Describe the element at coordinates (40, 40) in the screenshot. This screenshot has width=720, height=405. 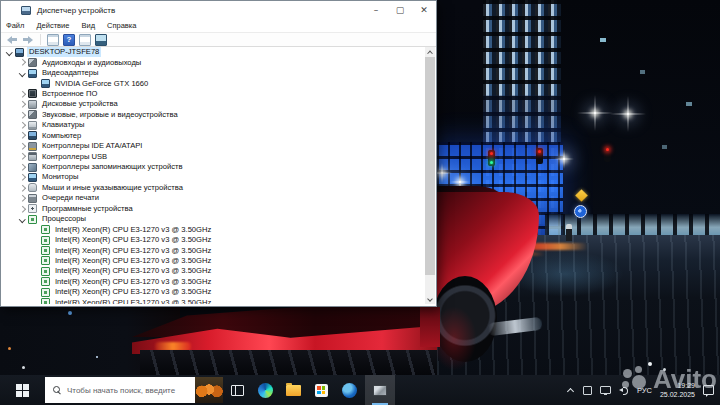
I see `toolbar-separator` at that location.